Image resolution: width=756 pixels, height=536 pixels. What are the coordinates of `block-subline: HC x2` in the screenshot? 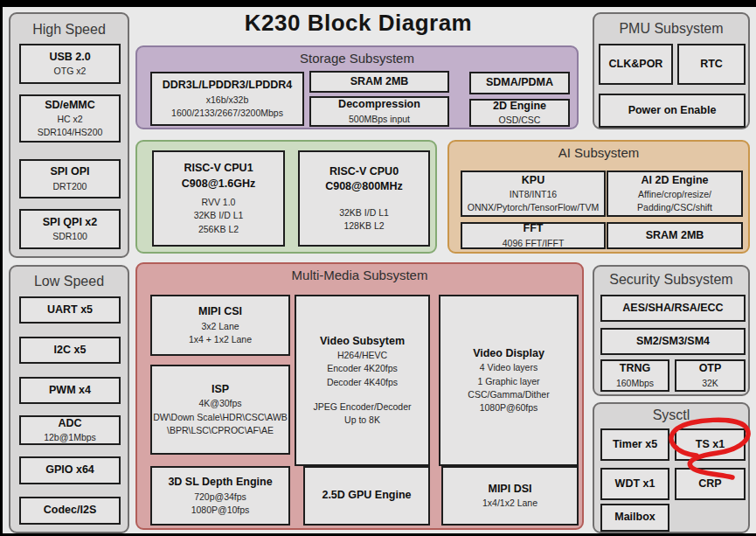 It's located at (70, 119).